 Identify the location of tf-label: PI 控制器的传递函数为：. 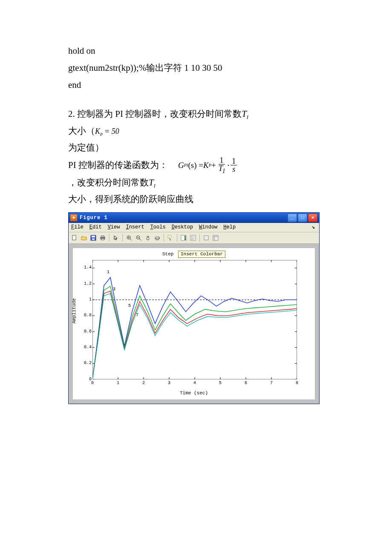
(118, 165).